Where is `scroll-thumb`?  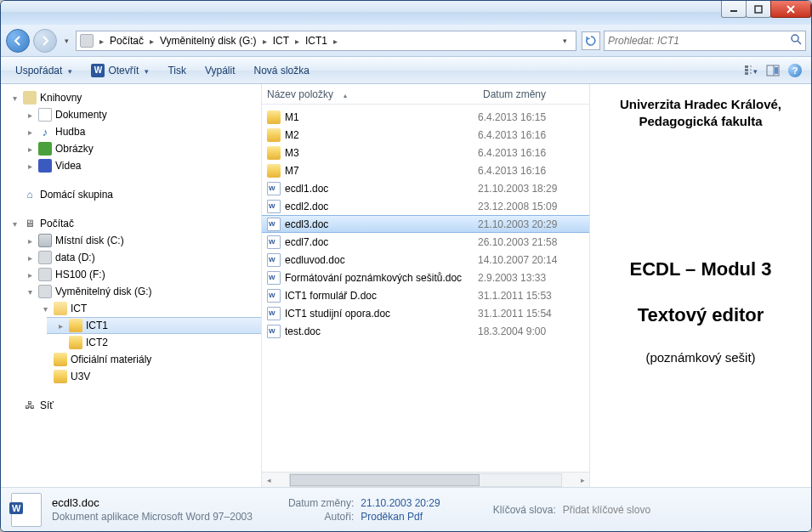
scroll-thumb is located at coordinates (384, 480).